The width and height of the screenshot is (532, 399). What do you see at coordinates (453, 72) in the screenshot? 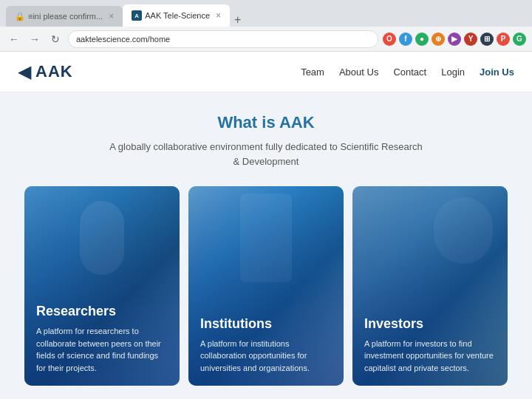
I see `nav-login: Login` at bounding box center [453, 72].